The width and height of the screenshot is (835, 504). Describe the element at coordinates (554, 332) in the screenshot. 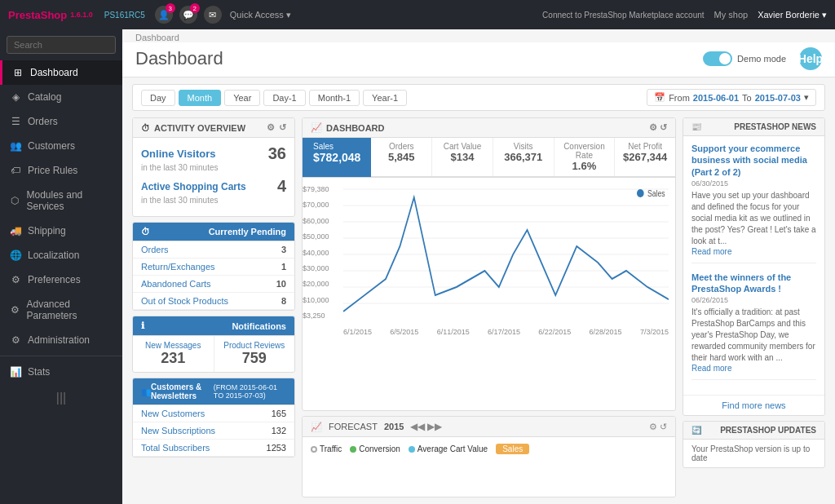

I see `x-label-5: 6/22/2015` at that location.